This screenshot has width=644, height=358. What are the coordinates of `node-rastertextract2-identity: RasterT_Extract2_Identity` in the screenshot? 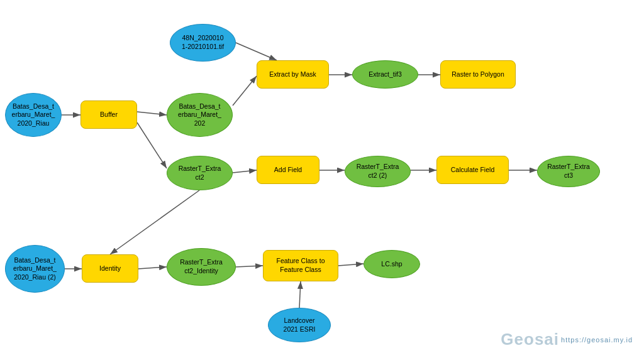 It's located at (201, 267).